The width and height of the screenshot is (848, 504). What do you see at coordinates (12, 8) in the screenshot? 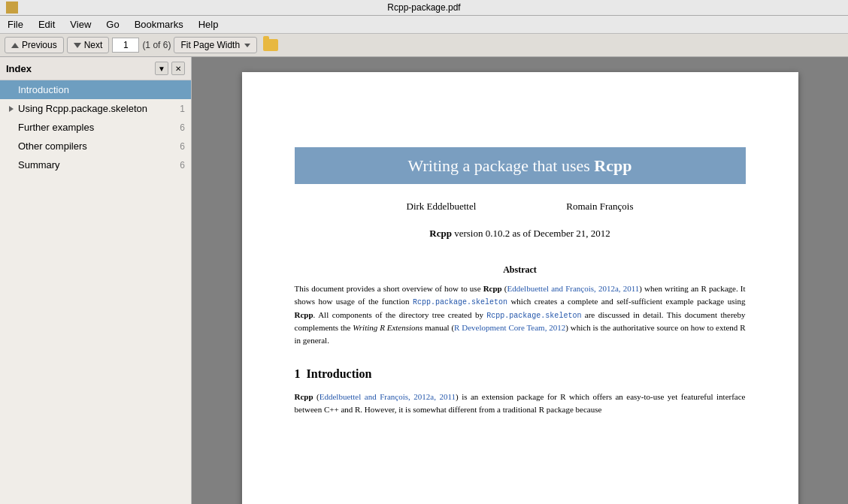
I see `app-icon` at bounding box center [12, 8].